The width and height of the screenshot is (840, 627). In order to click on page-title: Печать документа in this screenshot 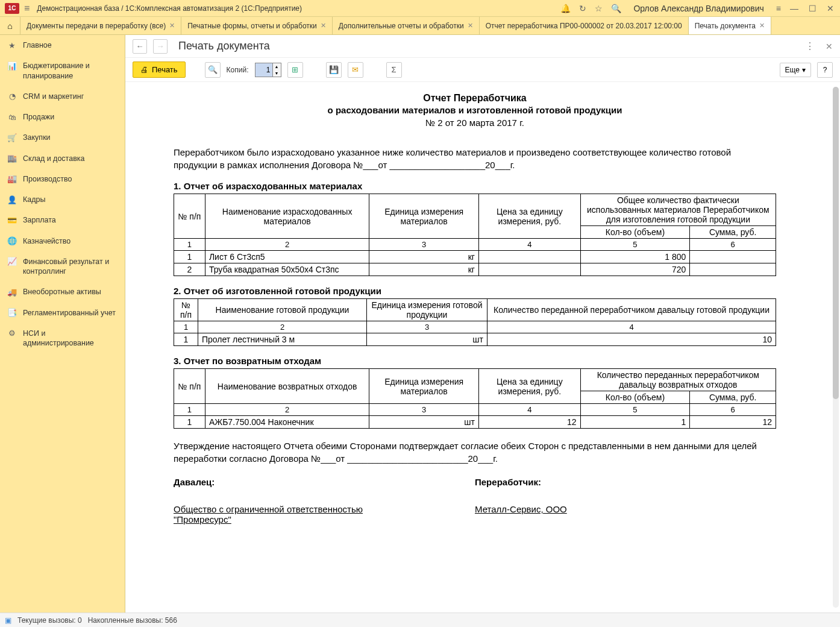, I will do `click(224, 46)`.